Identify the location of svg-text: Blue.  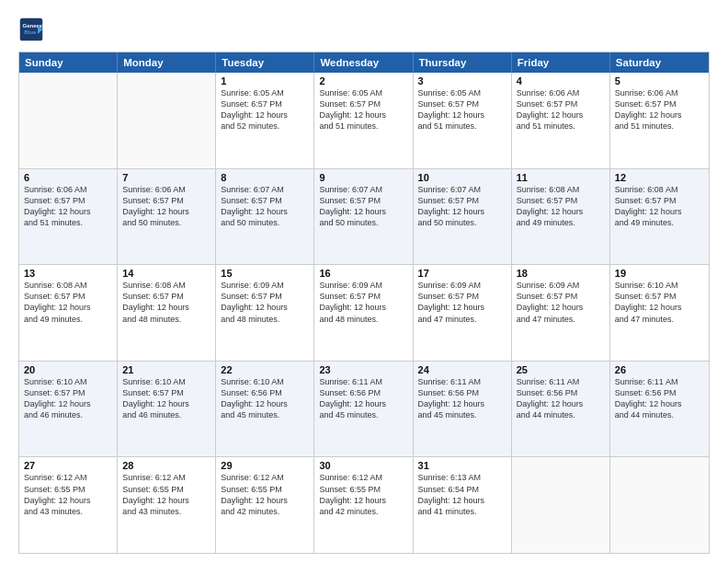
(30, 31).